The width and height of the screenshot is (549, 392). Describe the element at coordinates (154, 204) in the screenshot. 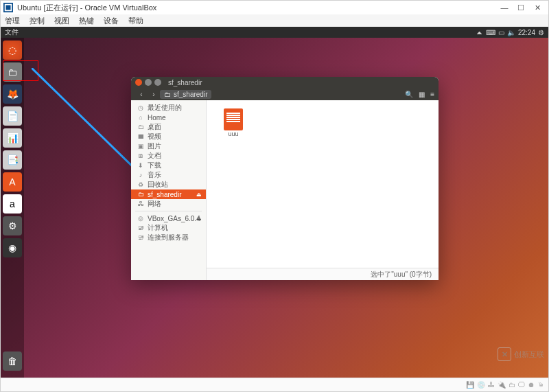

I see `sidebar-label: 网络` at that location.